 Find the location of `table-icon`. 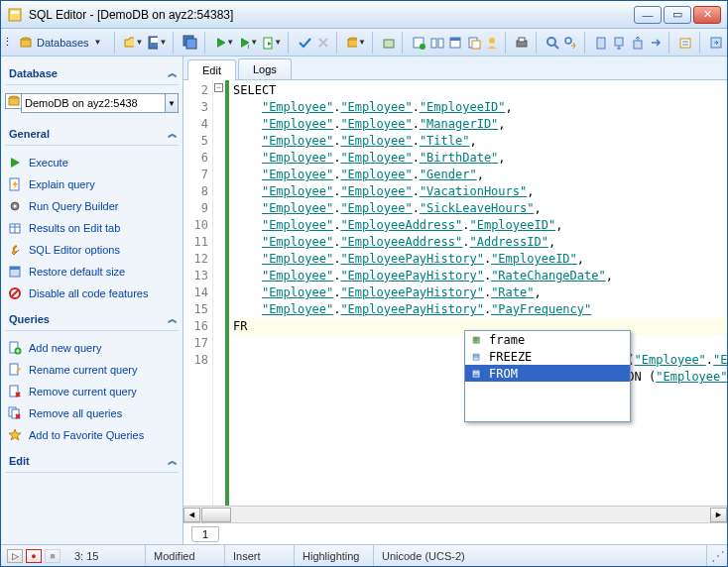

table-icon is located at coordinates (15, 228).